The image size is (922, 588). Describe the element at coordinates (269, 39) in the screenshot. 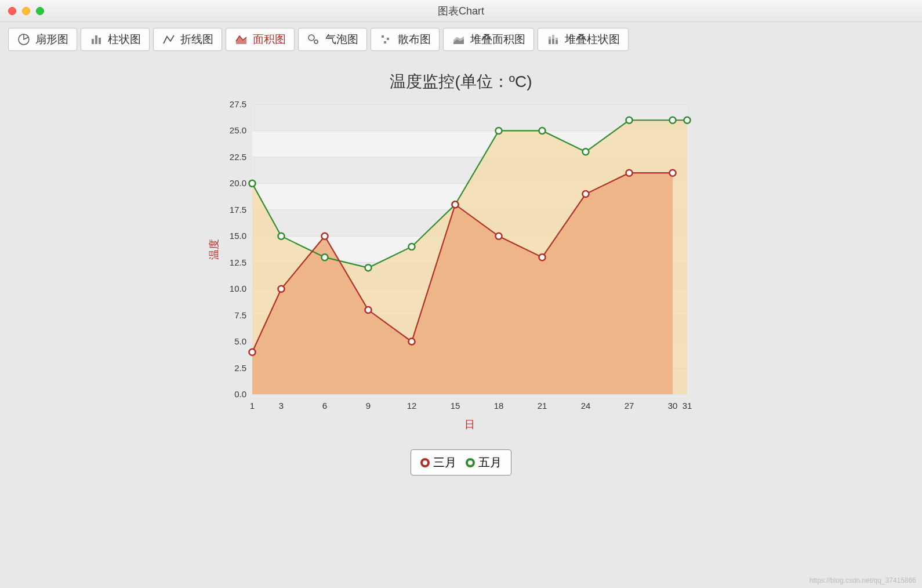

I see `tab-label: 面积图` at that location.